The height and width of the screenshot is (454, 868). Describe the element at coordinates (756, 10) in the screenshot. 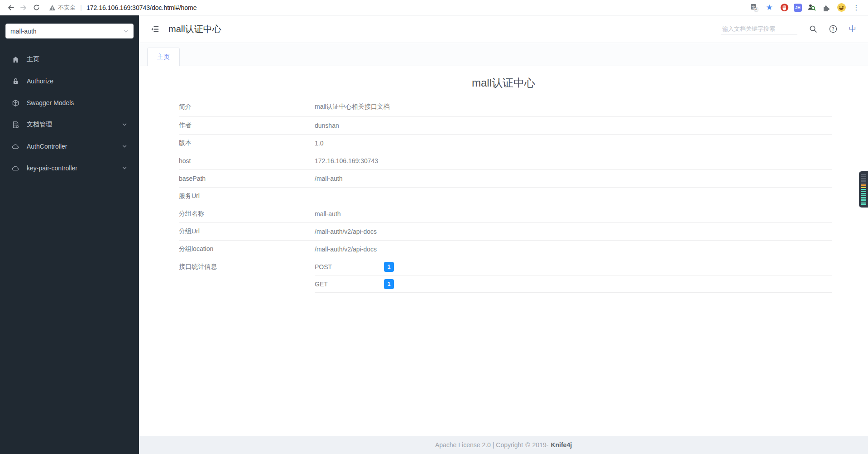

I see `svg-text: A` at that location.